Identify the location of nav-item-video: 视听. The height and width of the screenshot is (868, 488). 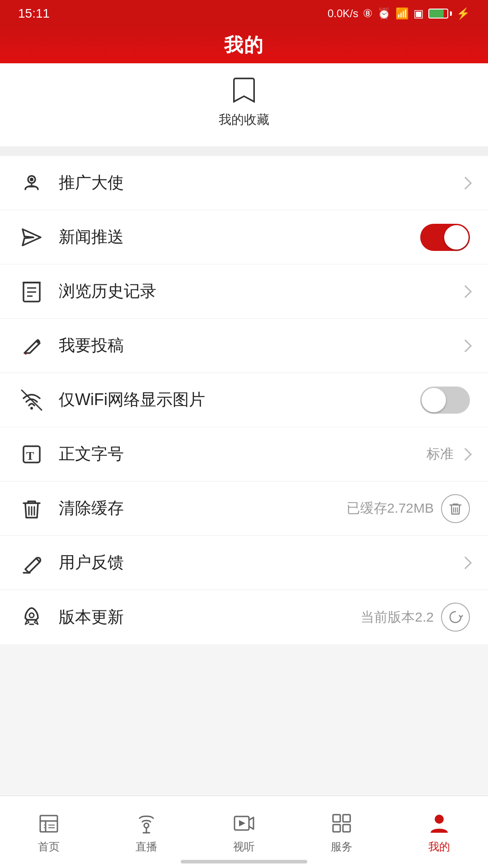
(244, 832).